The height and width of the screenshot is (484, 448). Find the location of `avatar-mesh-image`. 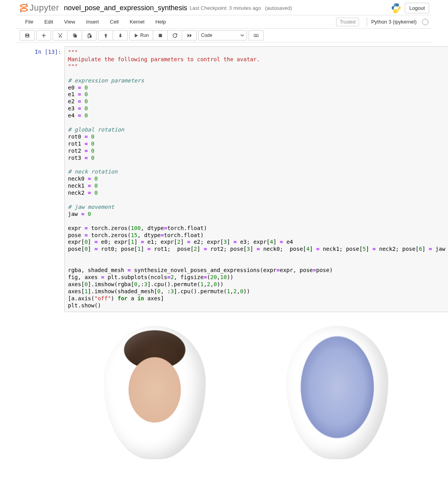

avatar-mesh-image is located at coordinates (337, 393).